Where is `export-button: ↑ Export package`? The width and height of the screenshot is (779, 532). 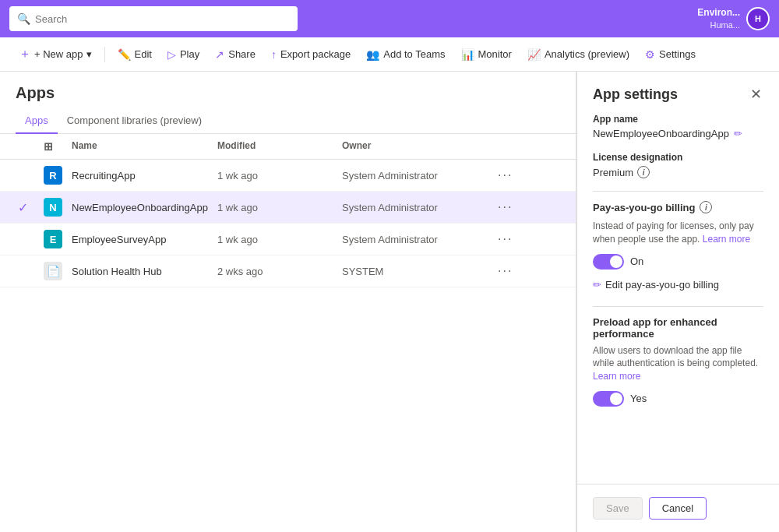
export-button: ↑ Export package is located at coordinates (311, 55).